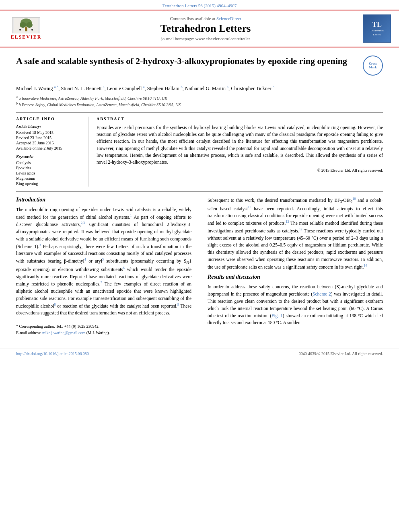 The height and width of the screenshot is (532, 399). I want to click on keyword-1: Catalysis, so click(50, 162).